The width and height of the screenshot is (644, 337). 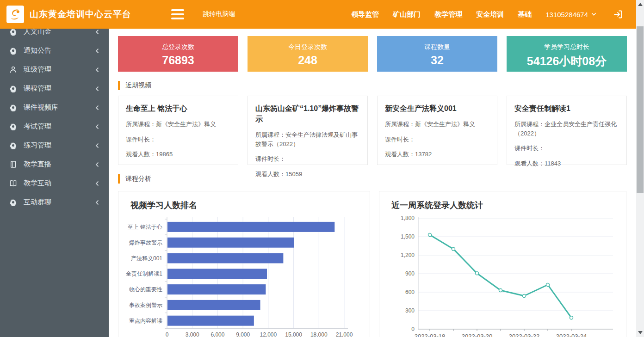 I want to click on svg-text: 1,800, so click(x=408, y=219).